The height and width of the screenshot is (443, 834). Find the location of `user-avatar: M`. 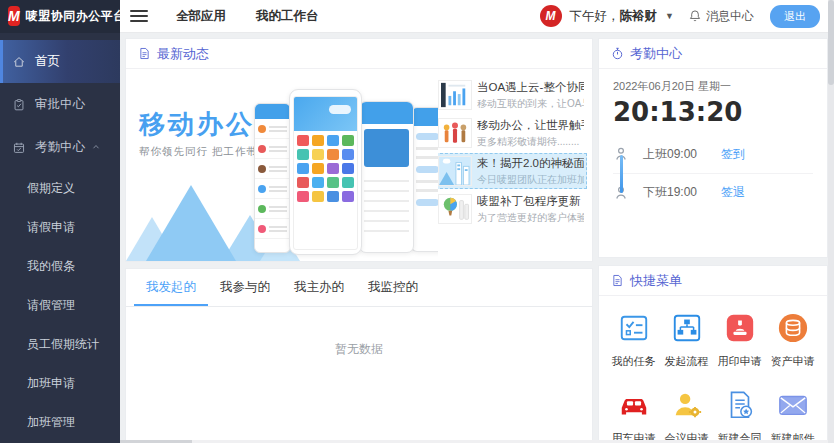

user-avatar: M is located at coordinates (551, 16).